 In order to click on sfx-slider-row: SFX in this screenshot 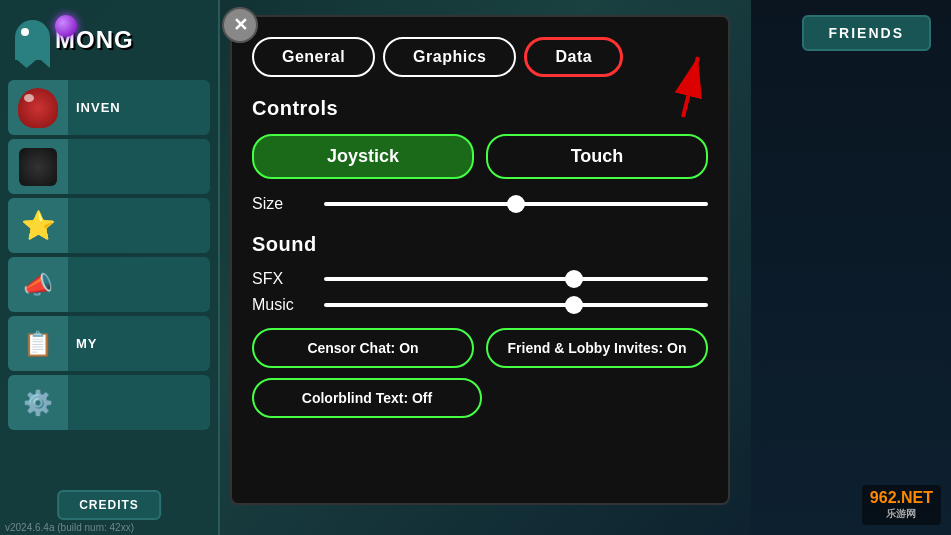, I will do `click(480, 279)`.